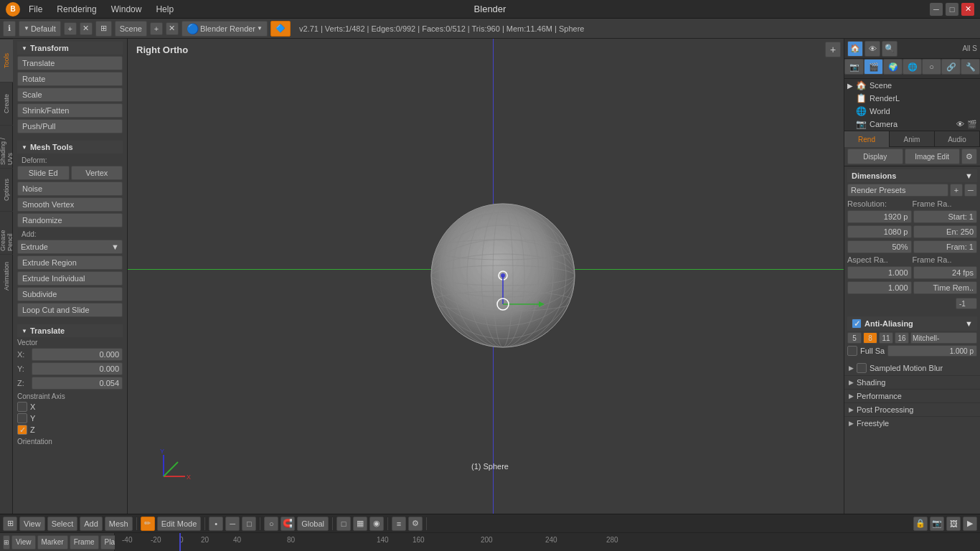 The height and width of the screenshot is (551, 980). Describe the element at coordinates (913, 409) in the screenshot. I see `post-processing-section: Post Processing` at that location.